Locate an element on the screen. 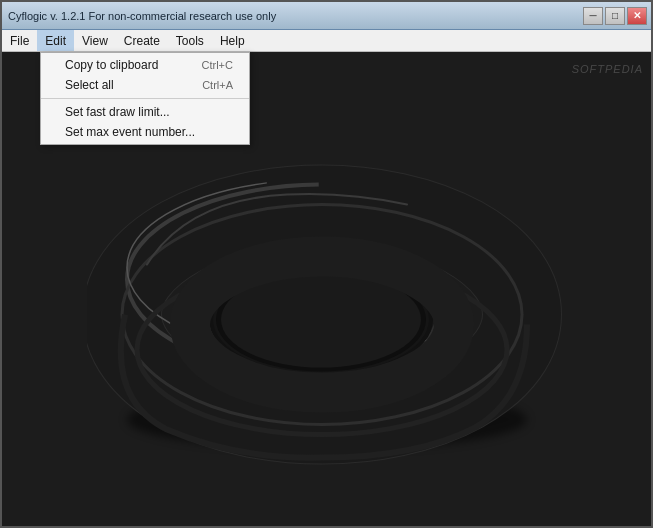 The height and width of the screenshot is (528, 653). window-controls: ─ □ ✕ is located at coordinates (615, 16).